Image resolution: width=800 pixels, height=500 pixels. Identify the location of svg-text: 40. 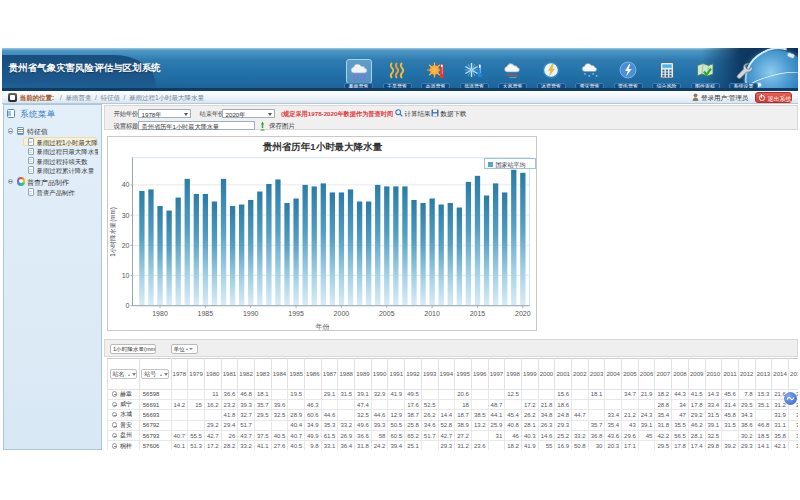
(126, 184).